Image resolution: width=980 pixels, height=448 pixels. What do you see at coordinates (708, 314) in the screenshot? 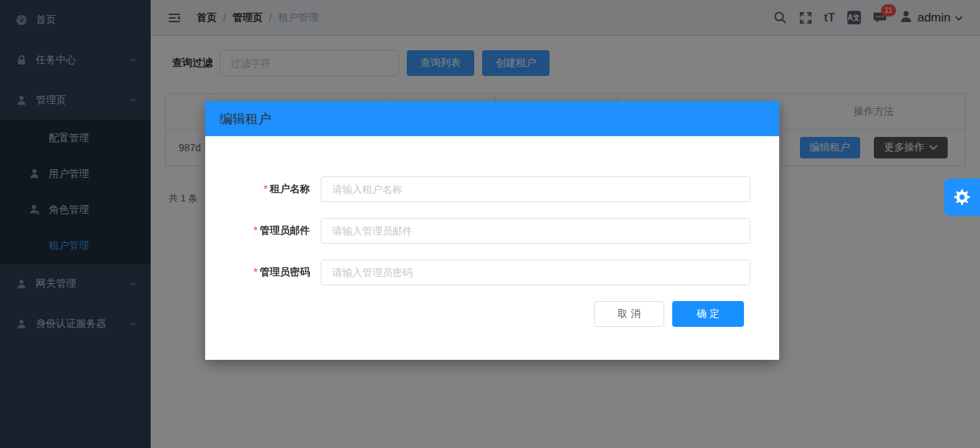
I see `confirm-button: 确 定` at bounding box center [708, 314].